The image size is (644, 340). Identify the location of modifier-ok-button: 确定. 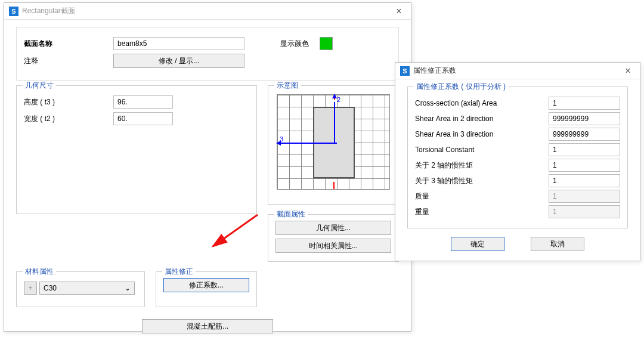
(478, 244).